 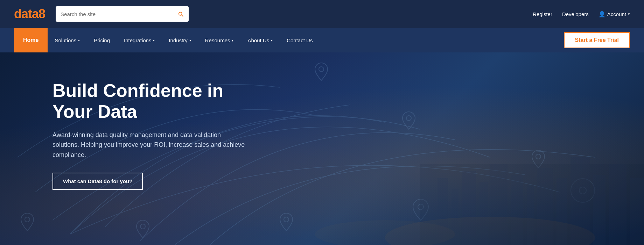 I want to click on nav-about-label: About Us, so click(x=258, y=41).